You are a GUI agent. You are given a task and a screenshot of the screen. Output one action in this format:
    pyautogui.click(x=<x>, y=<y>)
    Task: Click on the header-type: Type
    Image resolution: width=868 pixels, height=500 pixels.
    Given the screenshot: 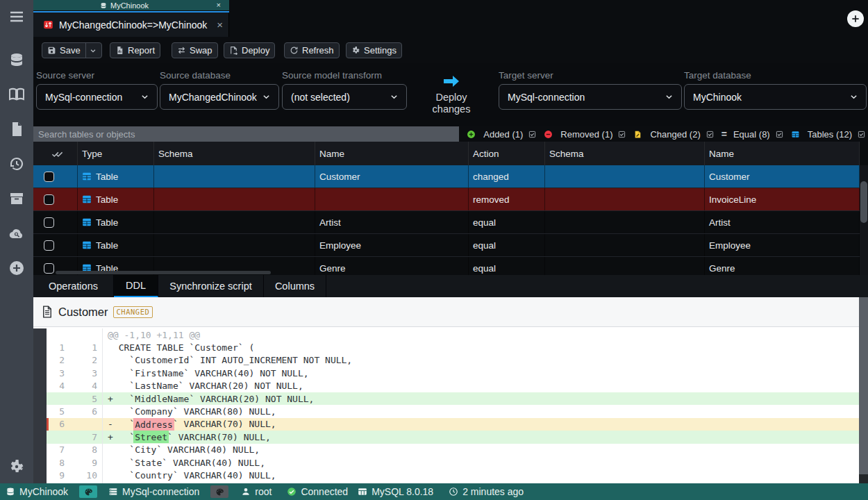 What is the action you would take?
    pyautogui.click(x=116, y=153)
    